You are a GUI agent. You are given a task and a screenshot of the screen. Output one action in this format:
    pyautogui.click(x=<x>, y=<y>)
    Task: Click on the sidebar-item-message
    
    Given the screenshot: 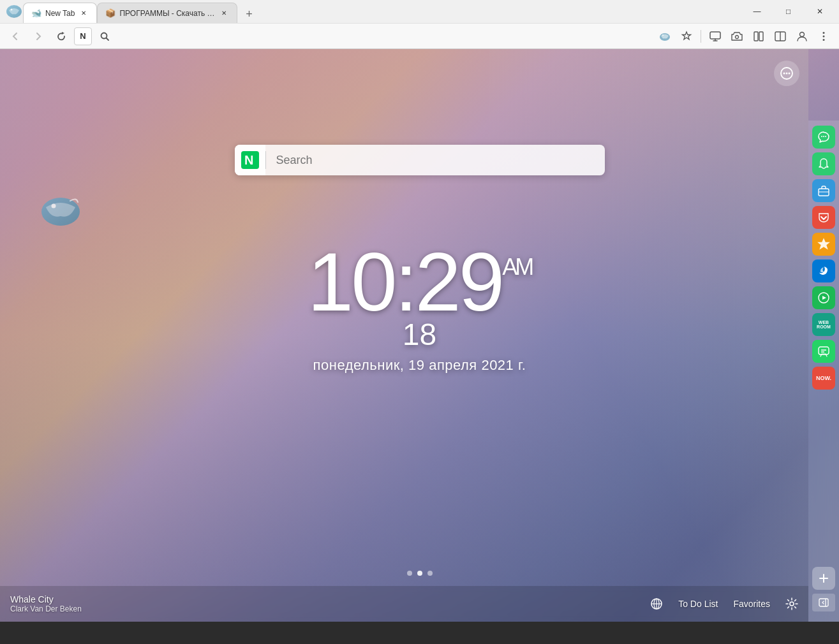 What is the action you would take?
    pyautogui.click(x=824, y=351)
    